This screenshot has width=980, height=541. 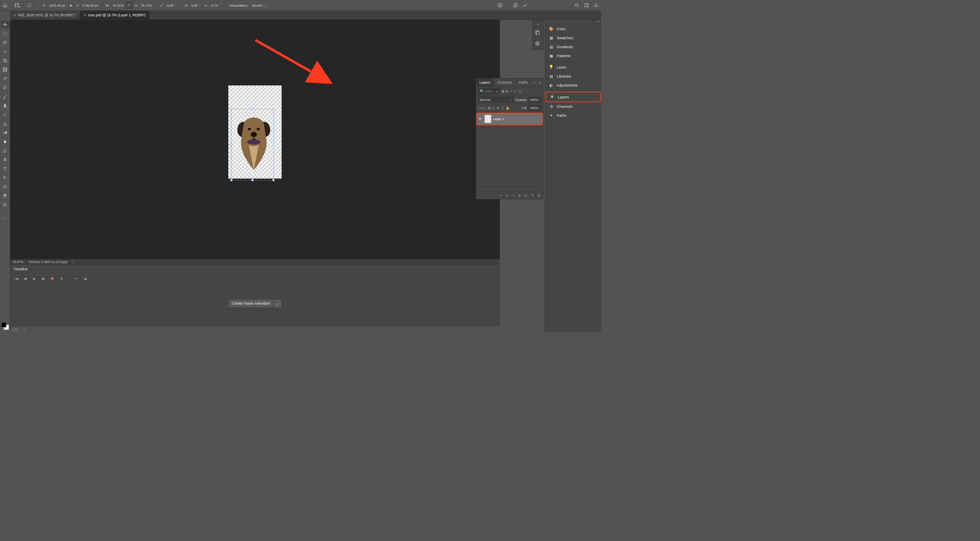 I want to click on rectangle-tool-icon, so click(x=5, y=187).